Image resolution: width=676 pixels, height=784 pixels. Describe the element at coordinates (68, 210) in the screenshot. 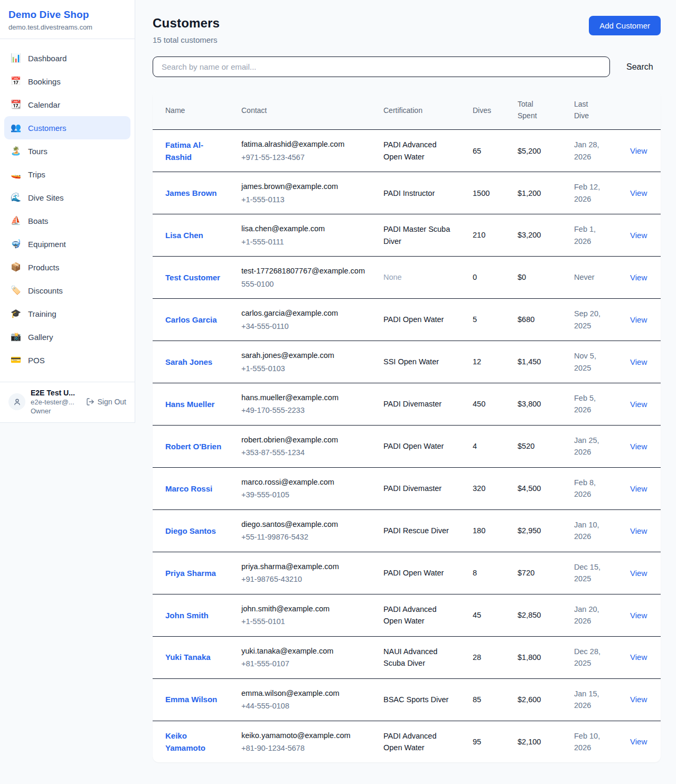

I see `sidebar-nav: 📊 Dashboard 📅 Bookings 📆 Calendar 👥 Cust…` at that location.